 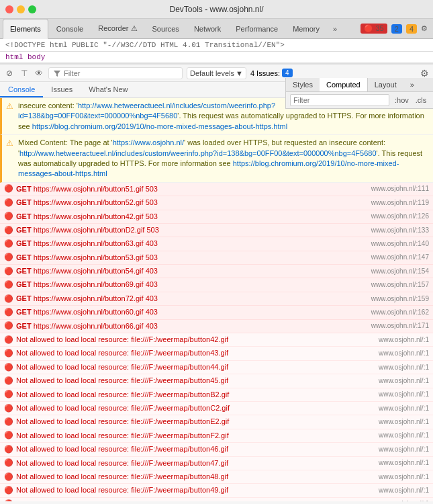 What do you see at coordinates (216, 299) in the screenshot?
I see `get-error-8: 🔴 GET https://www.osjohn.nl/button72.gif…` at bounding box center [216, 299].